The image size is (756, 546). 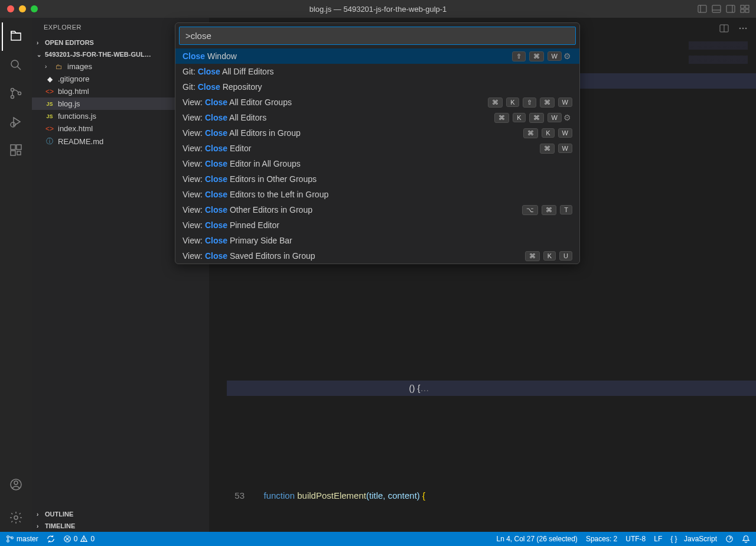 I want to click on explorer-activity, so click(x=16, y=37).